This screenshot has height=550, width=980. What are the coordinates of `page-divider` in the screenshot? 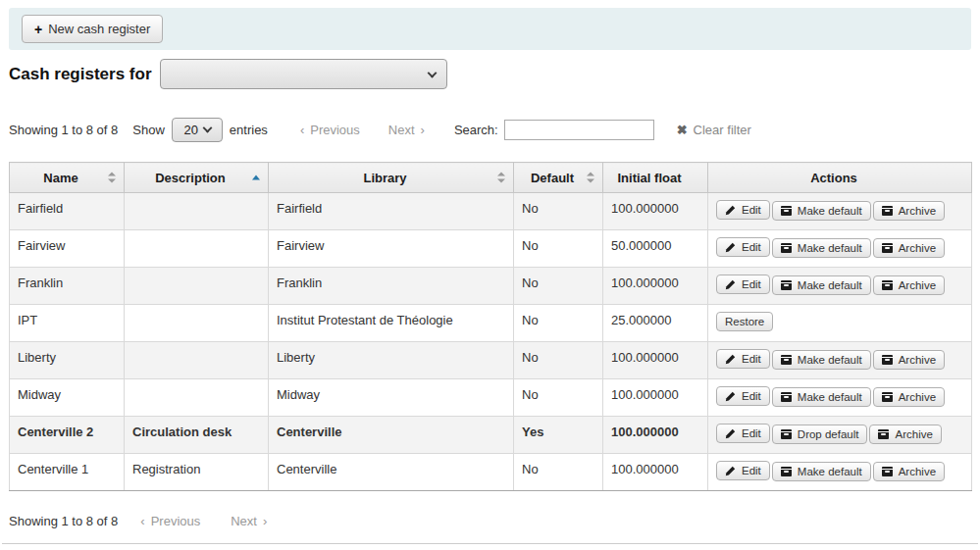 It's located at (490, 543).